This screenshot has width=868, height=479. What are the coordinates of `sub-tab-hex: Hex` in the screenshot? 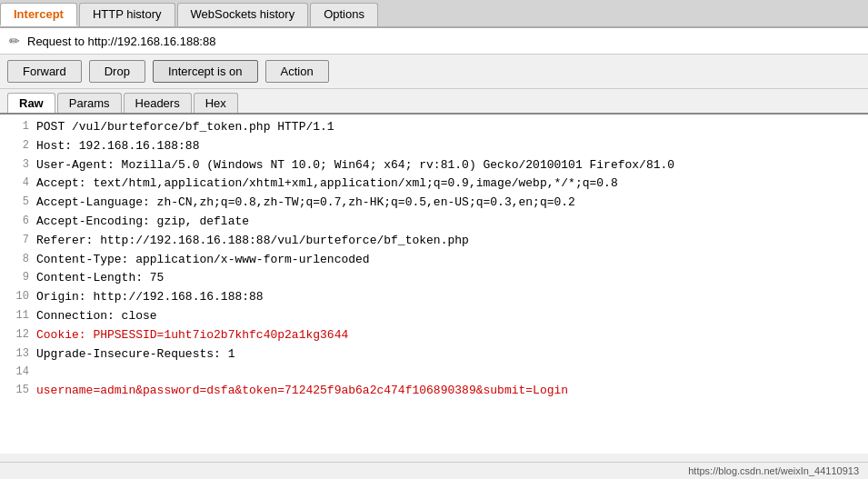 It's located at (216, 103).